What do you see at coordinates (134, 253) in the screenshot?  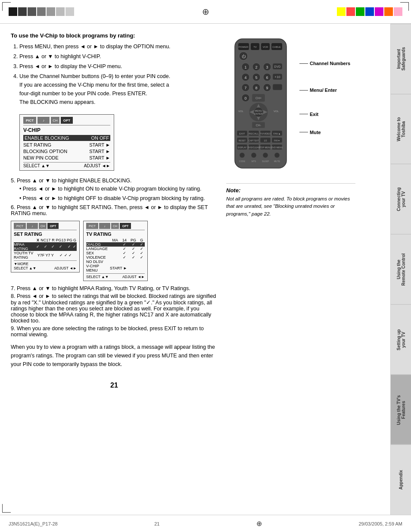 I see `sex-pg: ✓` at bounding box center [134, 253].